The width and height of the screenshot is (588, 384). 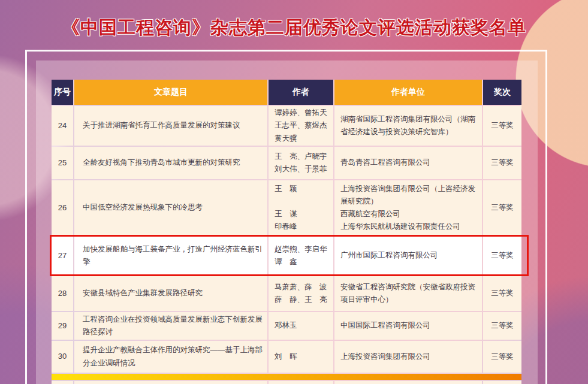 I want to click on org-line: 西藏航空有限公司, so click(x=409, y=214).